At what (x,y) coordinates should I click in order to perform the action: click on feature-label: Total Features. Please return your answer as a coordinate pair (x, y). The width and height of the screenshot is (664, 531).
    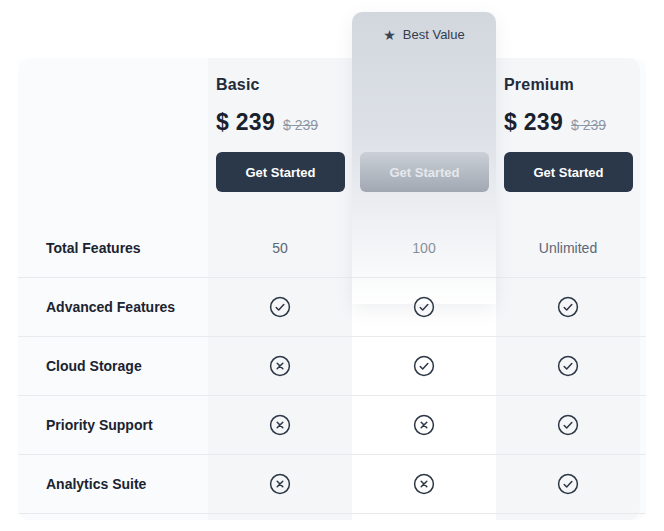
    Looking at the image, I should click on (113, 248).